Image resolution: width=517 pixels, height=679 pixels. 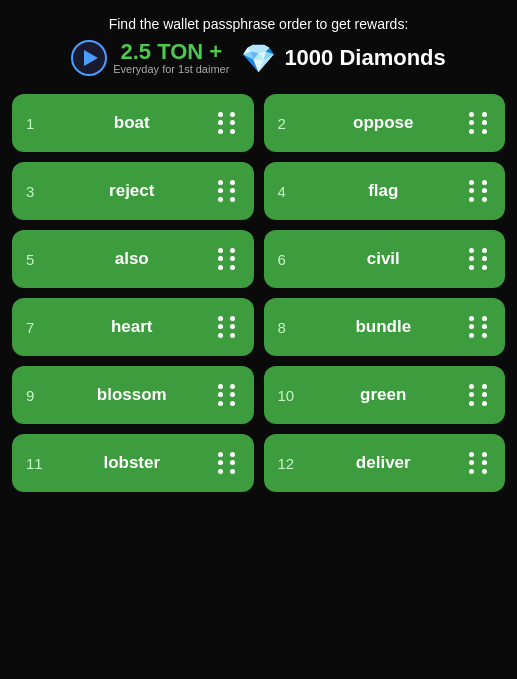 What do you see at coordinates (132, 123) in the screenshot?
I see `word-label: boat` at bounding box center [132, 123].